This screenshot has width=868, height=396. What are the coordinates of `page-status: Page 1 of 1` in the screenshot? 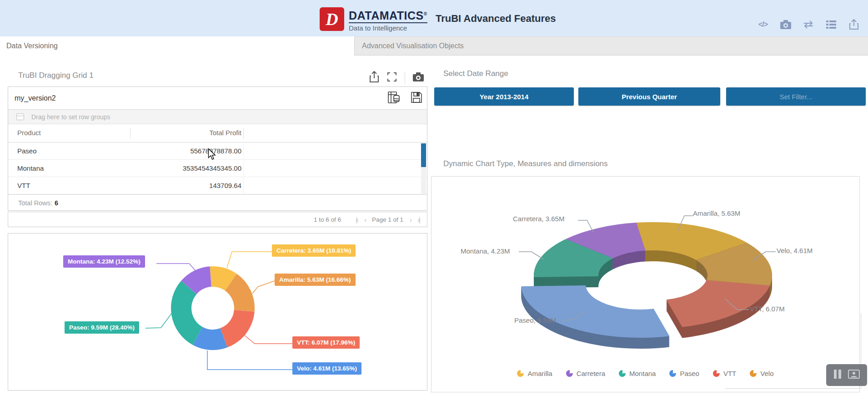 It's located at (387, 219).